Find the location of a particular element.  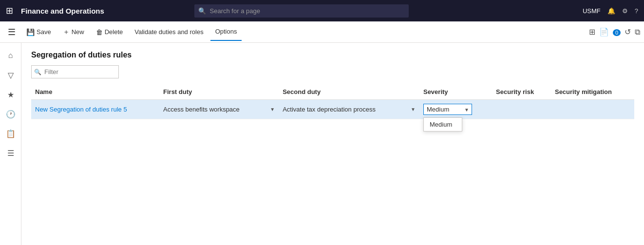

notification-icon: 🔔 is located at coordinates (611, 11).